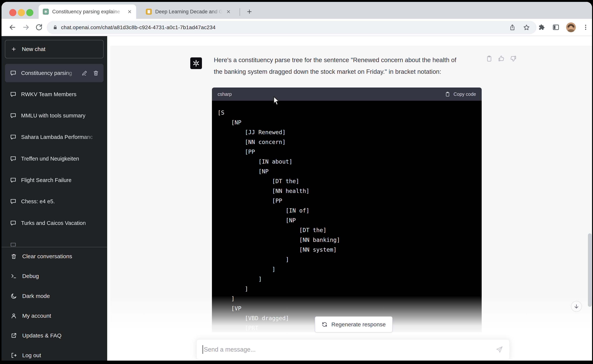 This screenshot has width=593, height=364. What do you see at coordinates (54, 316) in the screenshot?
I see `sidebar-item-my-account: My account` at bounding box center [54, 316].